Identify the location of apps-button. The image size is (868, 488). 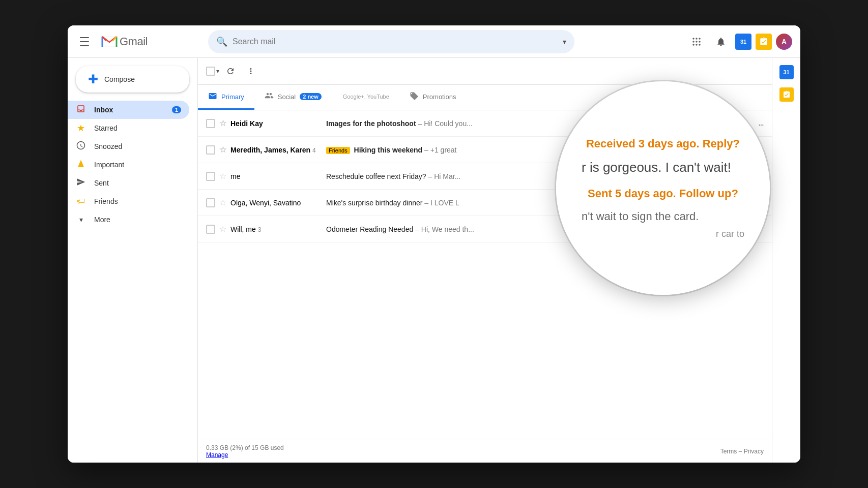
(697, 42).